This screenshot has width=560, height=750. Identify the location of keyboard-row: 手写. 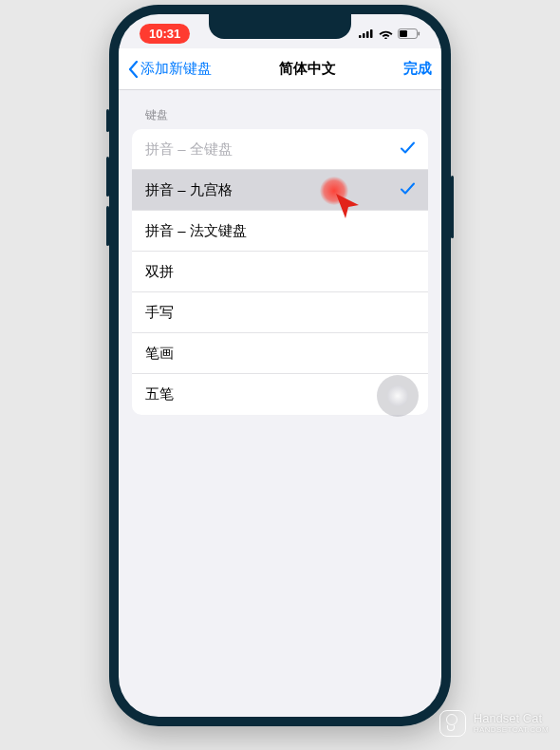
(280, 313).